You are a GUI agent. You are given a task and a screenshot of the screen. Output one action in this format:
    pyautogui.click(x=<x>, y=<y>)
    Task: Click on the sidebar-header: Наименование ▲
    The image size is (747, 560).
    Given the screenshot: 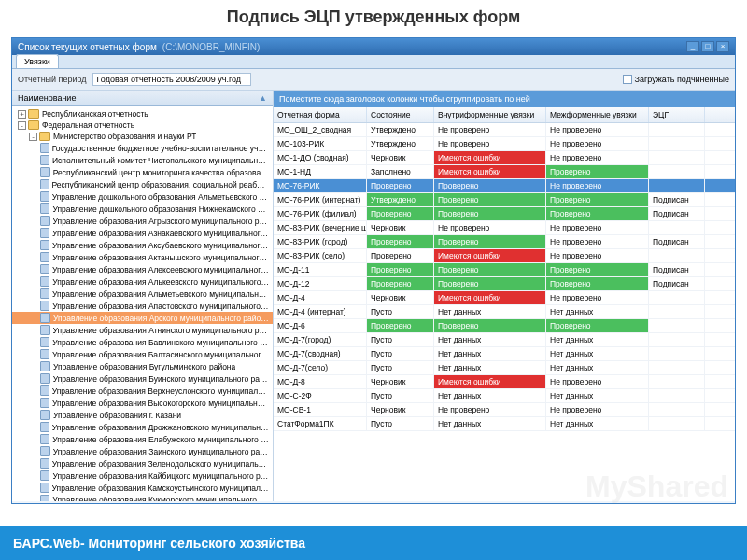 What is the action you would take?
    pyautogui.click(x=142, y=99)
    